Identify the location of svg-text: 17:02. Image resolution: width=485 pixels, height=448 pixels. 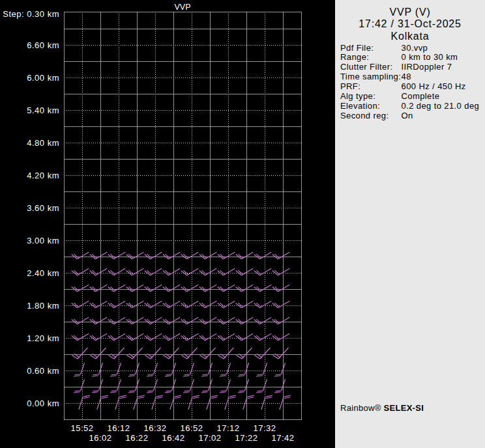
(210, 438).